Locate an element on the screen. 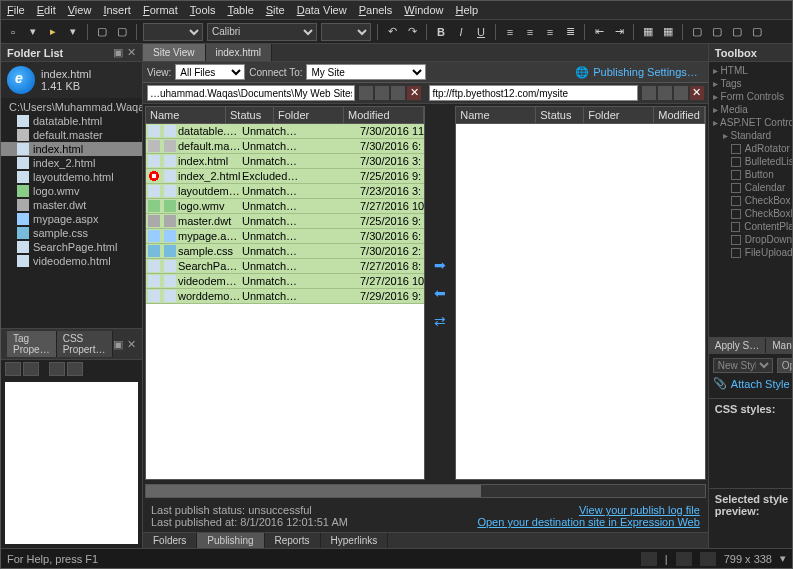 This screenshot has width=793, height=569. toolbox-body: HTMLTagsForm ControlsMediaASP.NET Contro… is located at coordinates (750, 200).